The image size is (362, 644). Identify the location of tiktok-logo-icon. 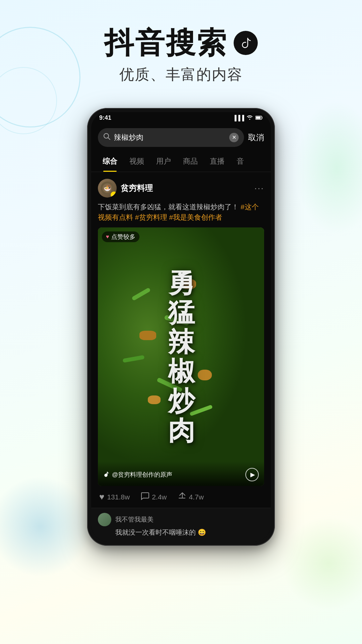
(246, 43).